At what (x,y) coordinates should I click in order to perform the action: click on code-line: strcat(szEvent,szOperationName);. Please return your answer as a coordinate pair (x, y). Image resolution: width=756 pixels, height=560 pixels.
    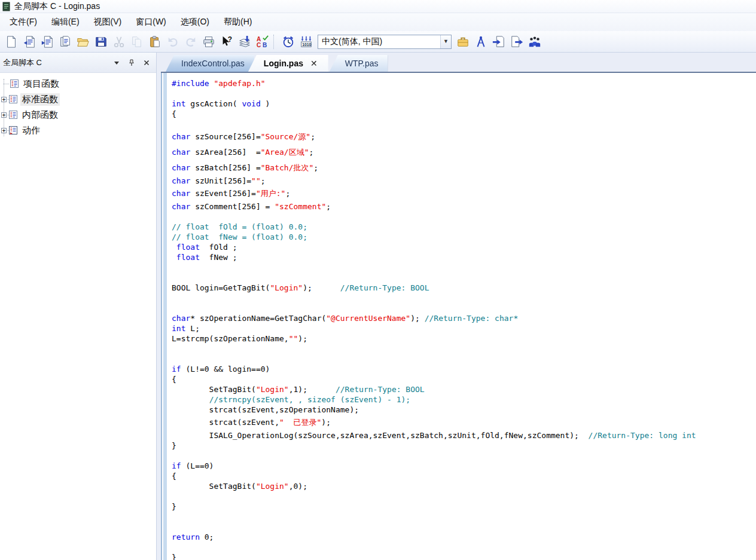
    Looking at the image, I should click on (463, 410).